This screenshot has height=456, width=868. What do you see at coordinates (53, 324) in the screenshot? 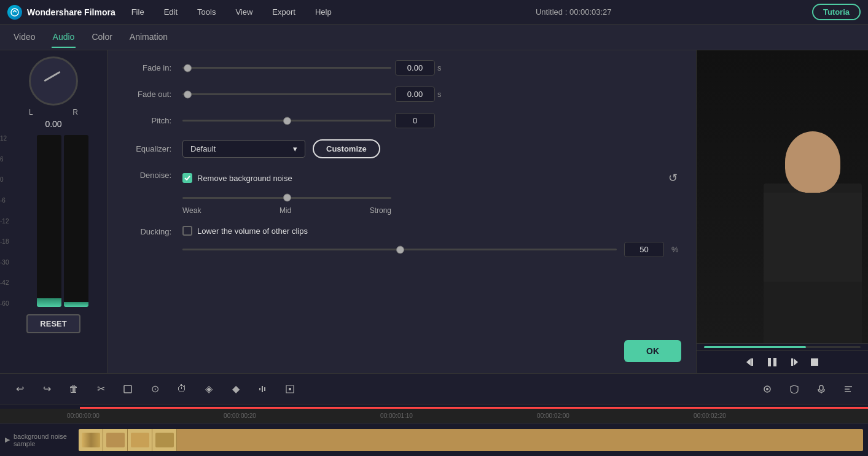
I see `reset-button: RESET` at bounding box center [53, 324].